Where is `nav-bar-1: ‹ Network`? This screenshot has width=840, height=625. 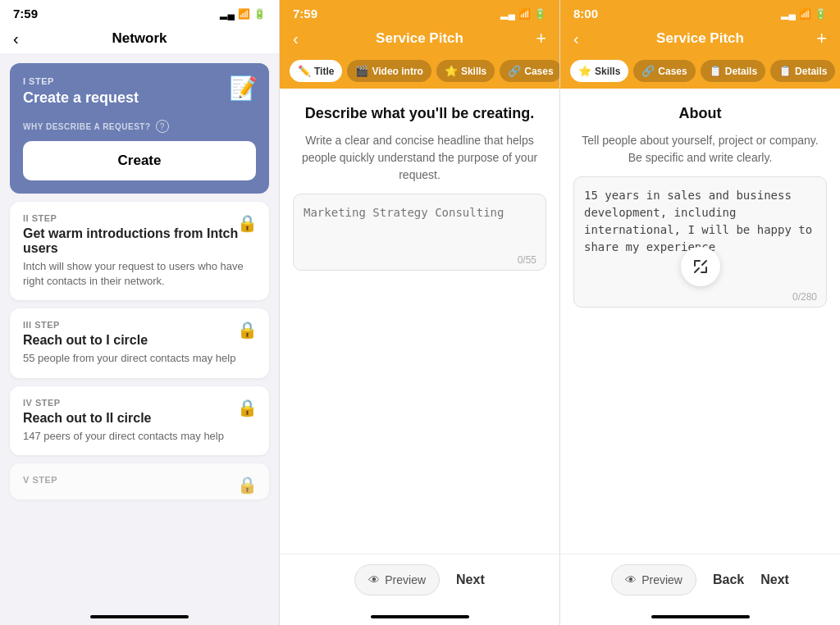 nav-bar-1: ‹ Network is located at coordinates (139, 39).